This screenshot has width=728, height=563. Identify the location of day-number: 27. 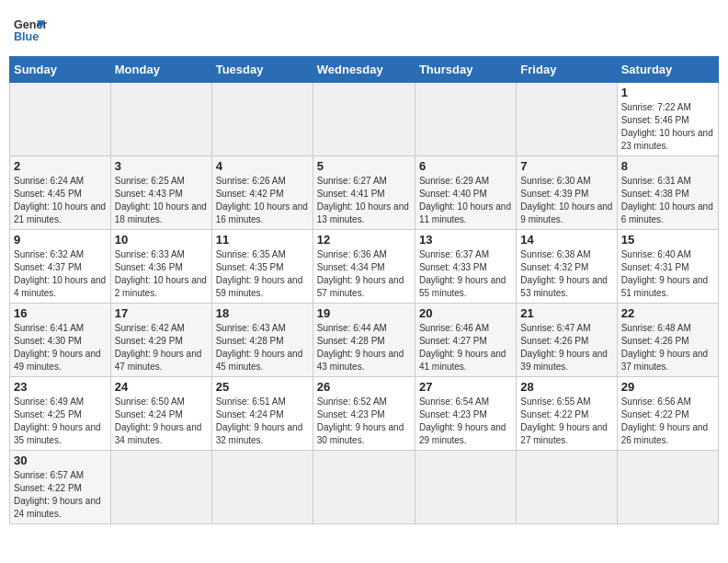
(465, 386).